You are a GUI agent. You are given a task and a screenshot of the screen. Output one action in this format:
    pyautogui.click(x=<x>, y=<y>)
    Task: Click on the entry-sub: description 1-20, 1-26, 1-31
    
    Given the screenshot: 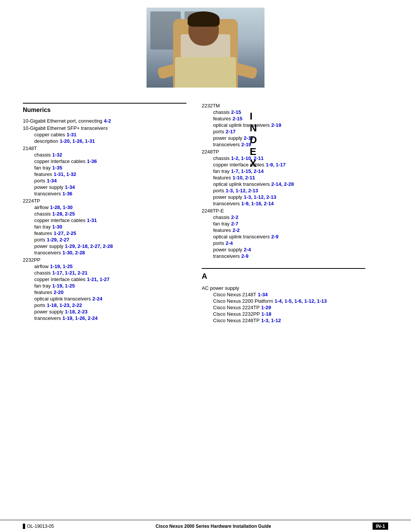 What is the action you would take?
    pyautogui.click(x=105, y=141)
    